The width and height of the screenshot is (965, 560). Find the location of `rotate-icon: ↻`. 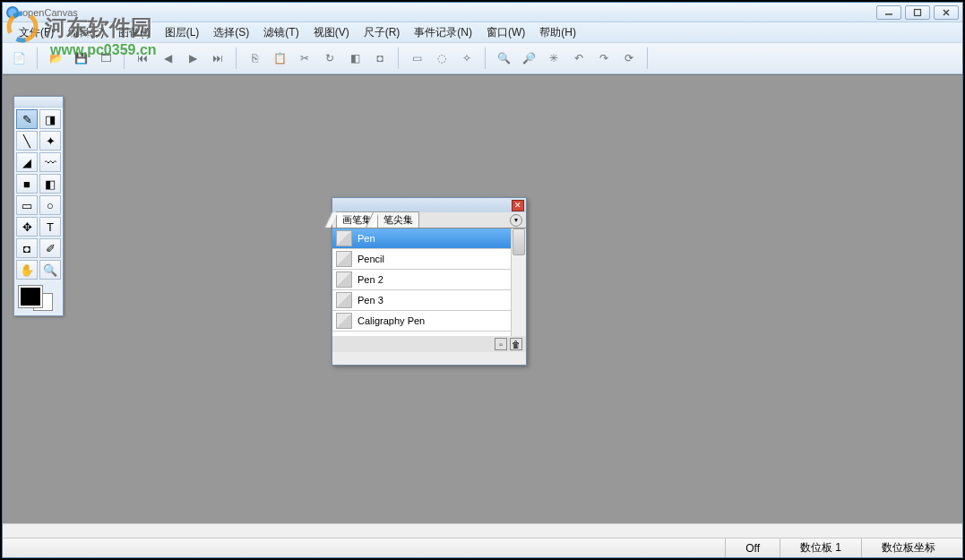

rotate-icon: ↻ is located at coordinates (330, 58).